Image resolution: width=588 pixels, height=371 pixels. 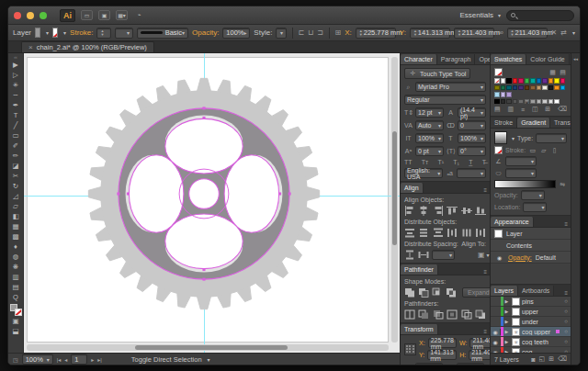 I want to click on font-family-select: Myriad Pro▾, so click(x=450, y=86).